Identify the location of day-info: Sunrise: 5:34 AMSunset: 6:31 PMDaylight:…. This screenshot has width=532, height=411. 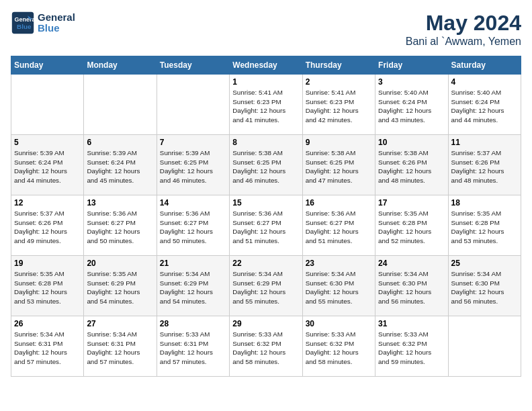
(47, 348).